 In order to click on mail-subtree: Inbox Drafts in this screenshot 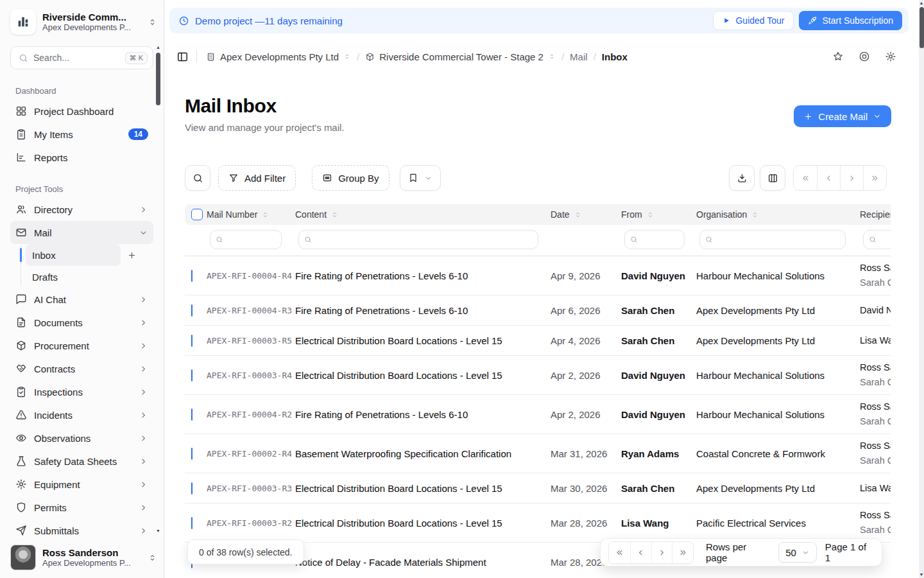, I will do `click(87, 266)`.